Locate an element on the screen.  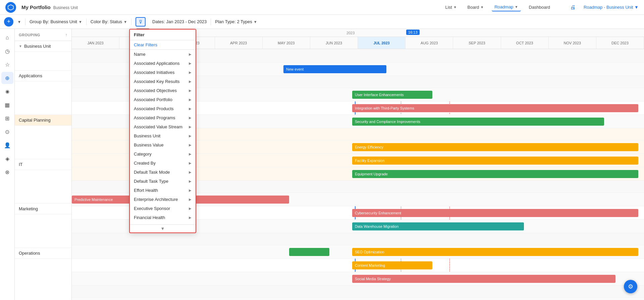
bar-integration: Integration with Third-Party Systems is located at coordinates (495, 108).